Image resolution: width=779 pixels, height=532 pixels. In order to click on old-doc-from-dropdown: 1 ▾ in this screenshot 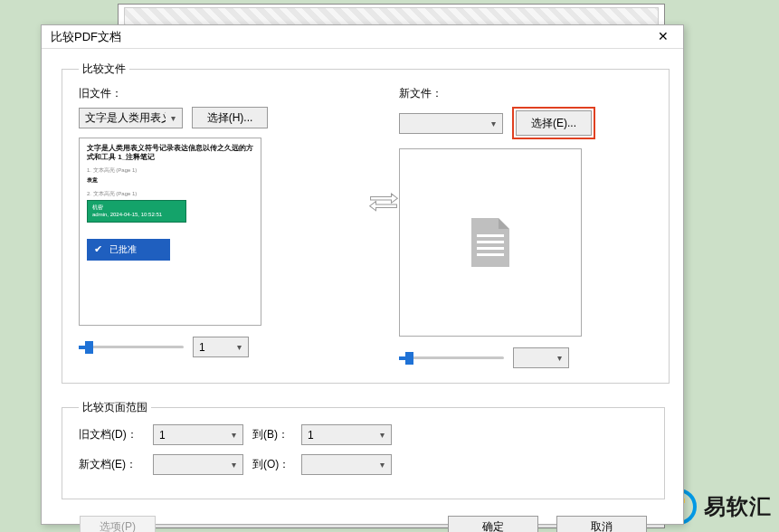, I will do `click(198, 434)`.